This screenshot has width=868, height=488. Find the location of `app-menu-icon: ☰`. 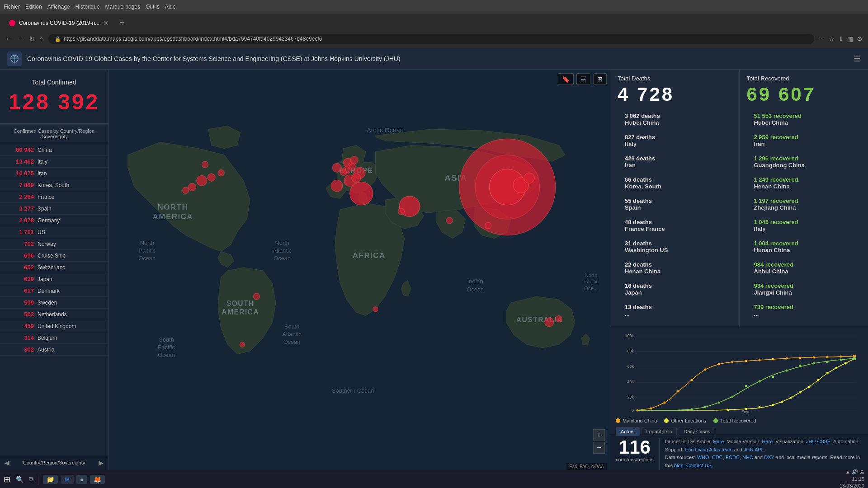

app-menu-icon: ☰ is located at coordinates (857, 59).